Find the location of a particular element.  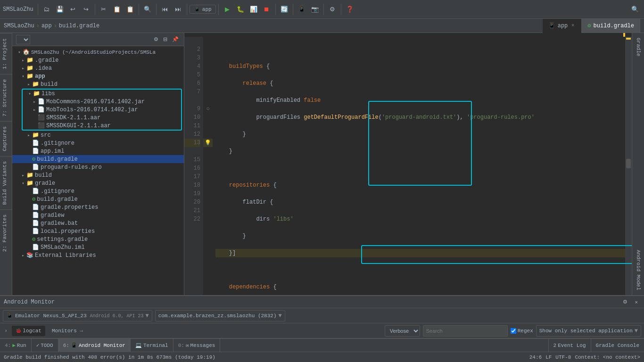

build-variants-panel-btn: Build Variants is located at coordinates (6, 183).